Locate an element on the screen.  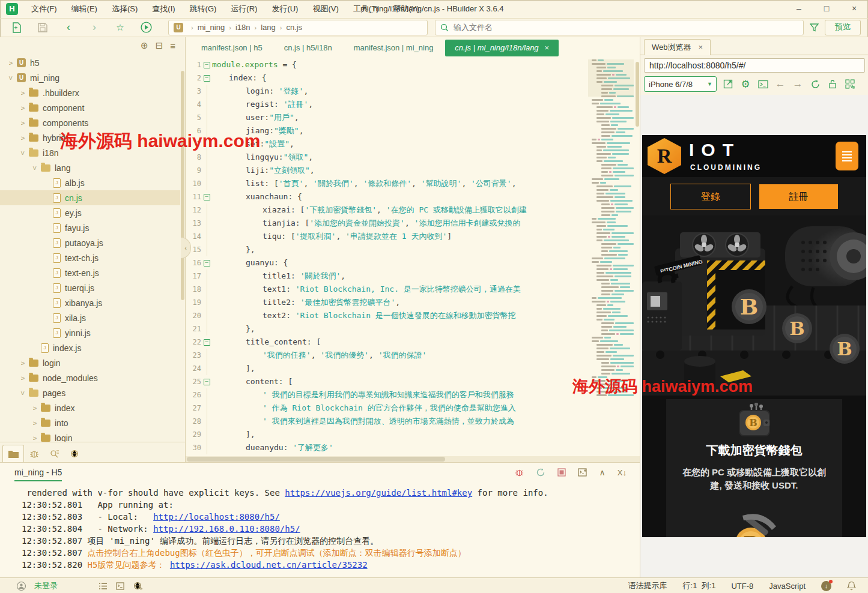
tree-item-mi_ning: >Umi_ning is located at coordinates (90, 78).